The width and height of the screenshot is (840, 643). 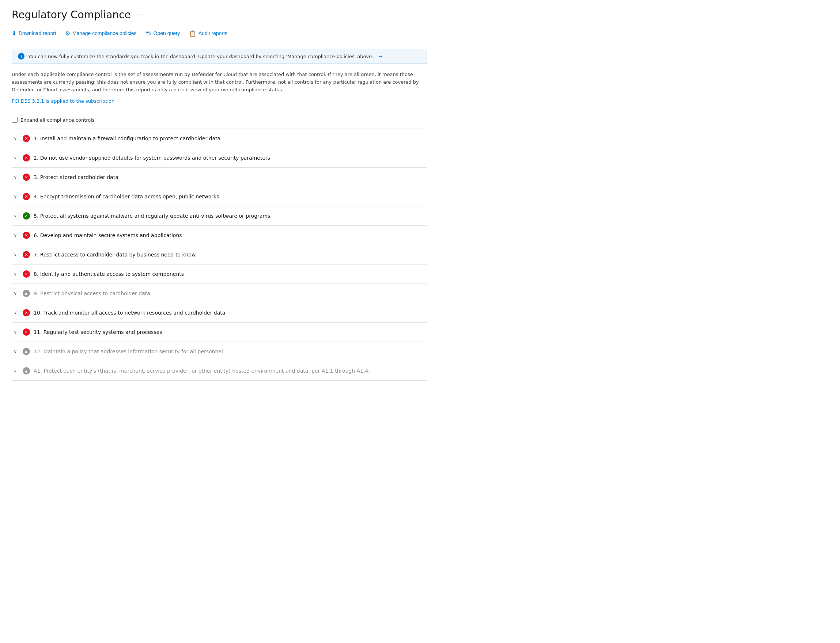 What do you see at coordinates (219, 255) in the screenshot?
I see `compliance-item: ∨7. Restrict access to cardholder data b…` at bounding box center [219, 255].